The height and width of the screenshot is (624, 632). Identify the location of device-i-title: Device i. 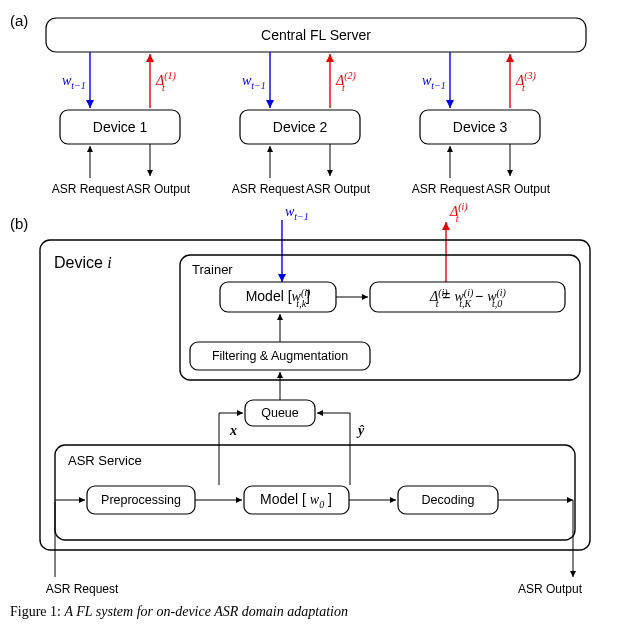
(83, 262).